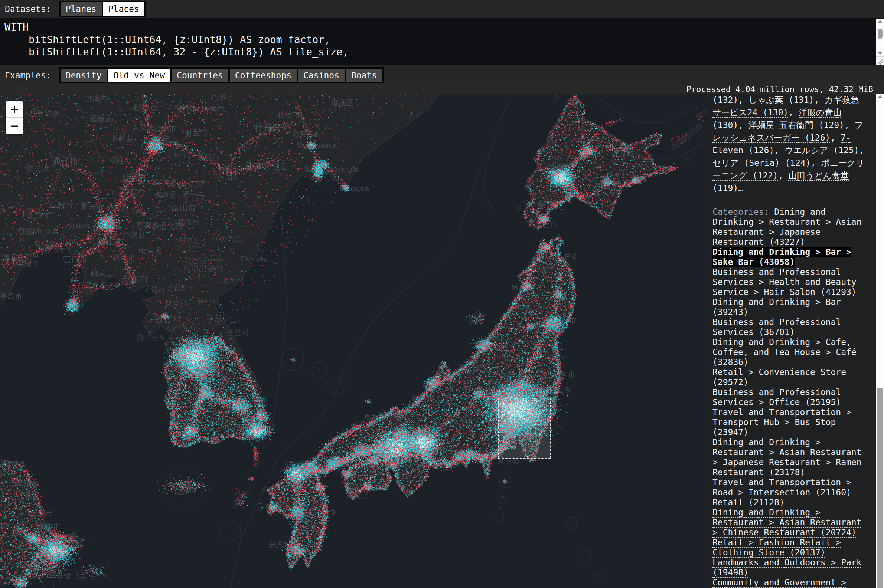 This screenshot has height=588, width=884. Describe the element at coordinates (780, 89) in the screenshot. I see `processed-stats: Processed 4.04 million rows, 42.32 MiB` at that location.